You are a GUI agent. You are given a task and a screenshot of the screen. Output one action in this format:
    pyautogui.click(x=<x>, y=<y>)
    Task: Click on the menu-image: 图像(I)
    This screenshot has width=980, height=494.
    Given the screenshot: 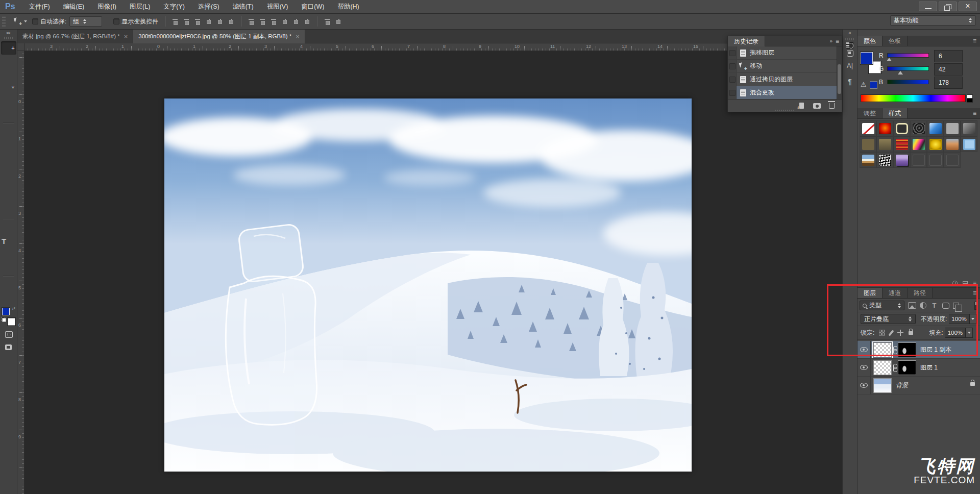 What is the action you would take?
    pyautogui.click(x=107, y=7)
    